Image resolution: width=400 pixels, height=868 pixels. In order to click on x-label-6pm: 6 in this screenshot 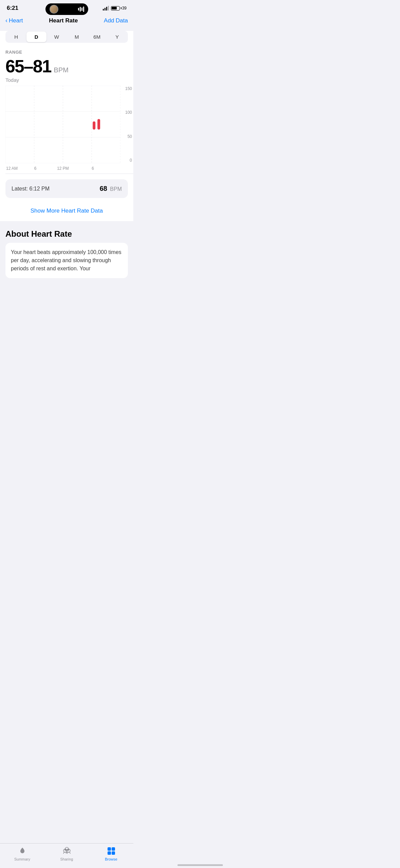, I will do `click(93, 168)`.